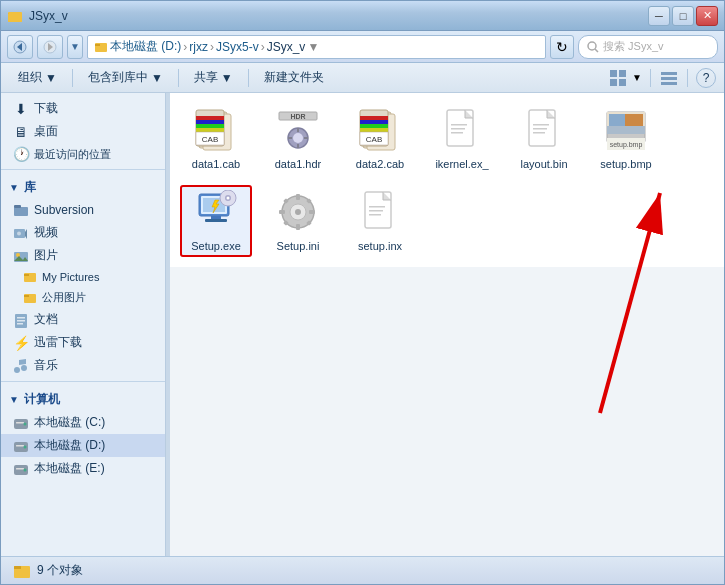 This screenshot has height=585, width=725. I want to click on view-dropdown-icon: ▼, so click(637, 78).